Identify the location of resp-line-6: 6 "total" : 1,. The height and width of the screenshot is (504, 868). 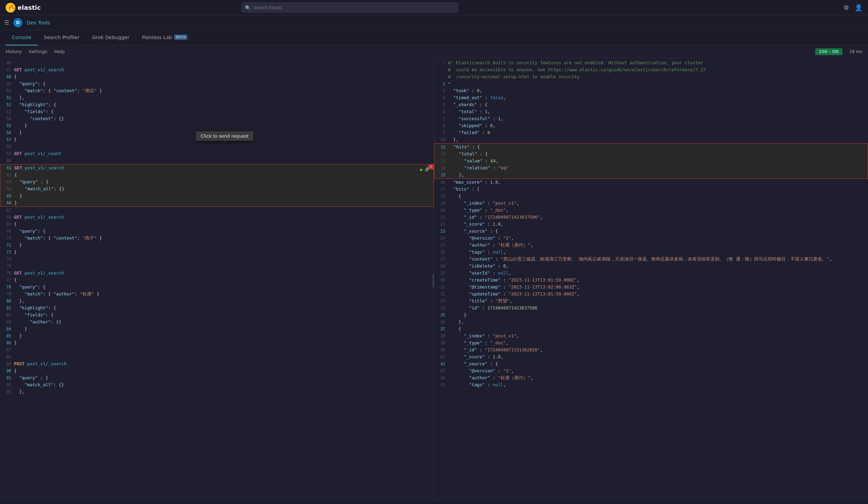
(651, 112).